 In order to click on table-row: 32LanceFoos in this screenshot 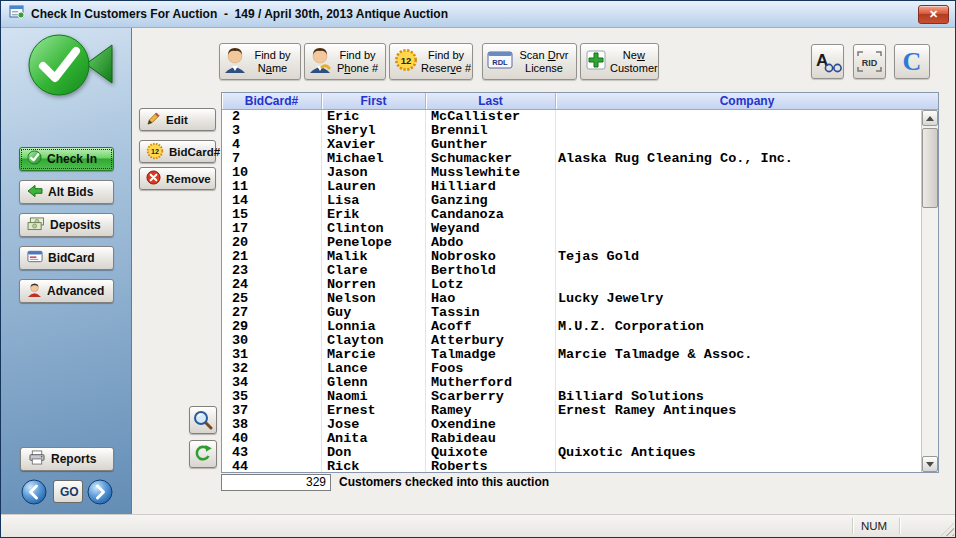, I will do `click(572, 369)`.